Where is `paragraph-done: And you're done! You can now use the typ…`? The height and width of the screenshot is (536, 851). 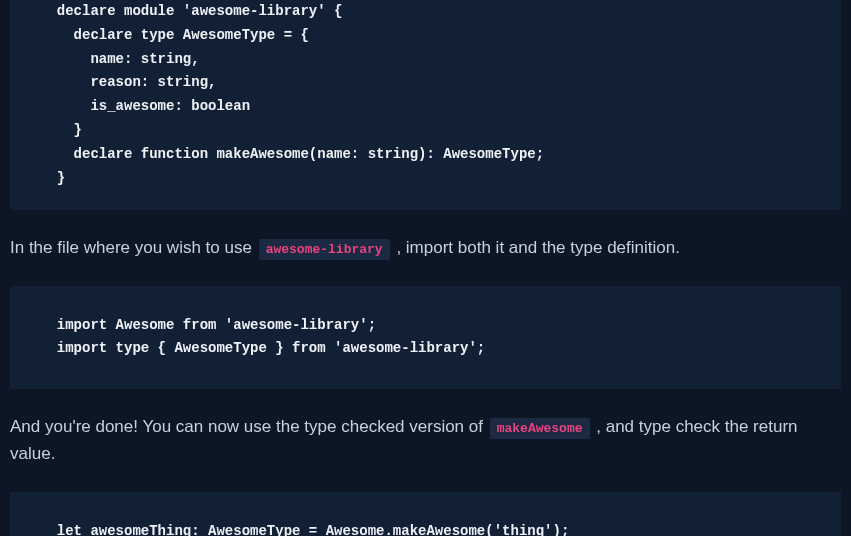 paragraph-done: And you're done! You can now use the typ… is located at coordinates (426, 440).